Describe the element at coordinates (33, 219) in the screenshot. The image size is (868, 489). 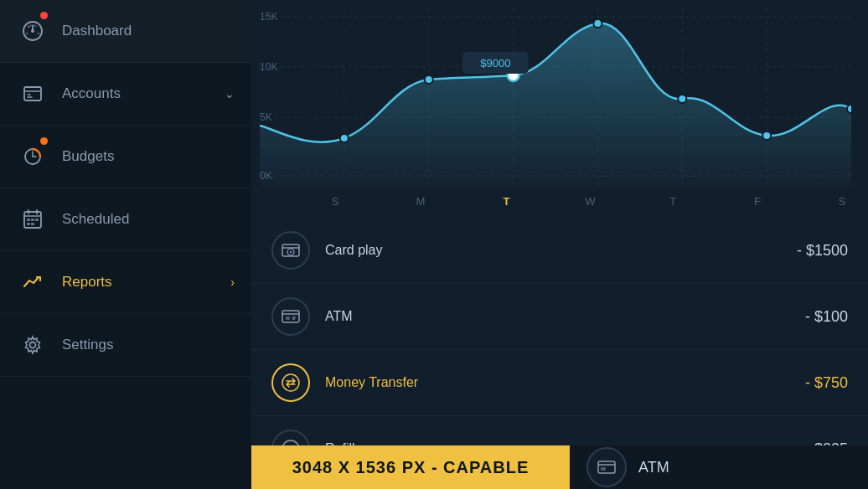
I see `scheduled-icon` at that location.